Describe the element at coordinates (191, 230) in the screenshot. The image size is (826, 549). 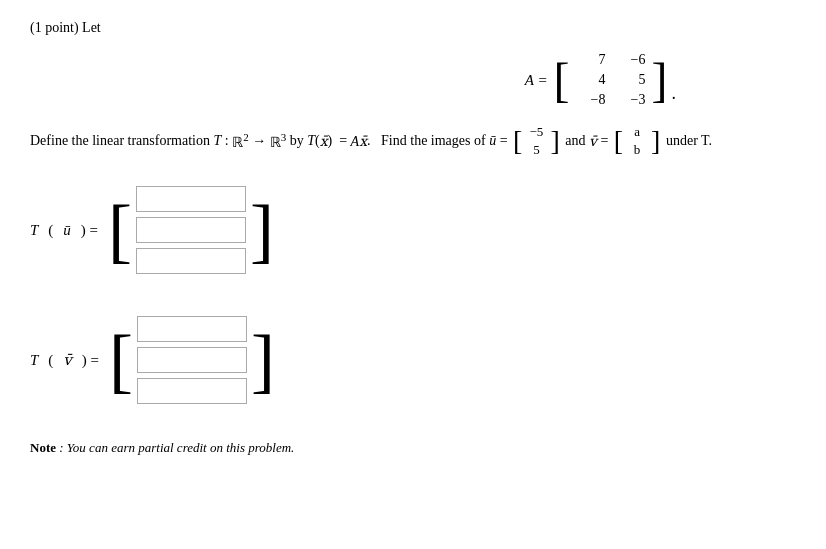
I see `Tu-matrix-wrap: [ ]` at that location.